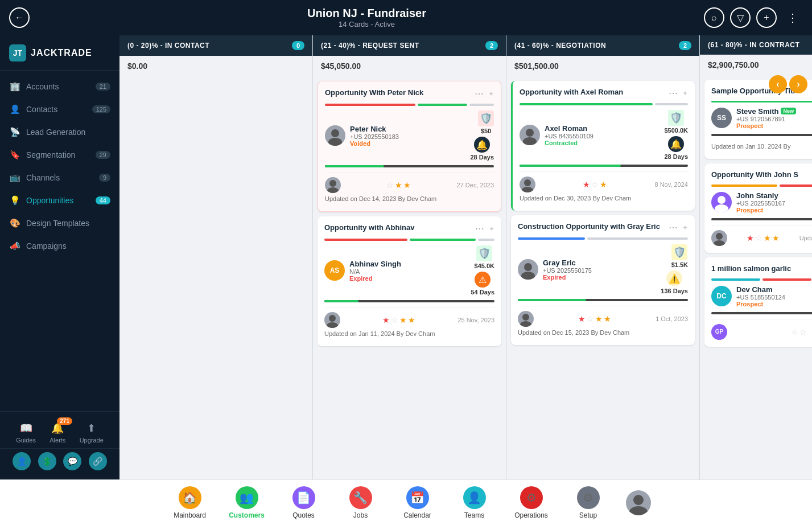  Describe the element at coordinates (604, 104) in the screenshot. I see `card-progress-axel` at that location.